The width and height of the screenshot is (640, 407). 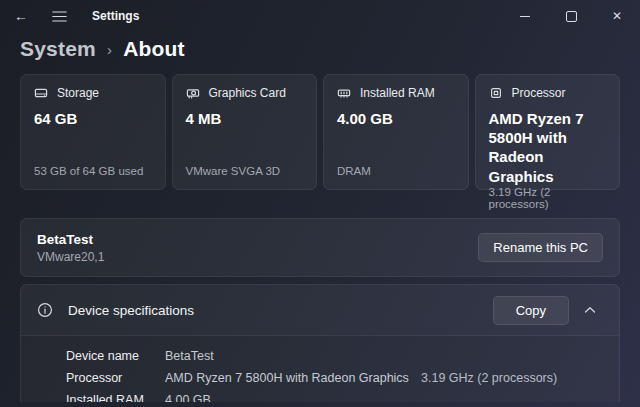 What do you see at coordinates (344, 93) in the screenshot?
I see `ram-icon` at bounding box center [344, 93].